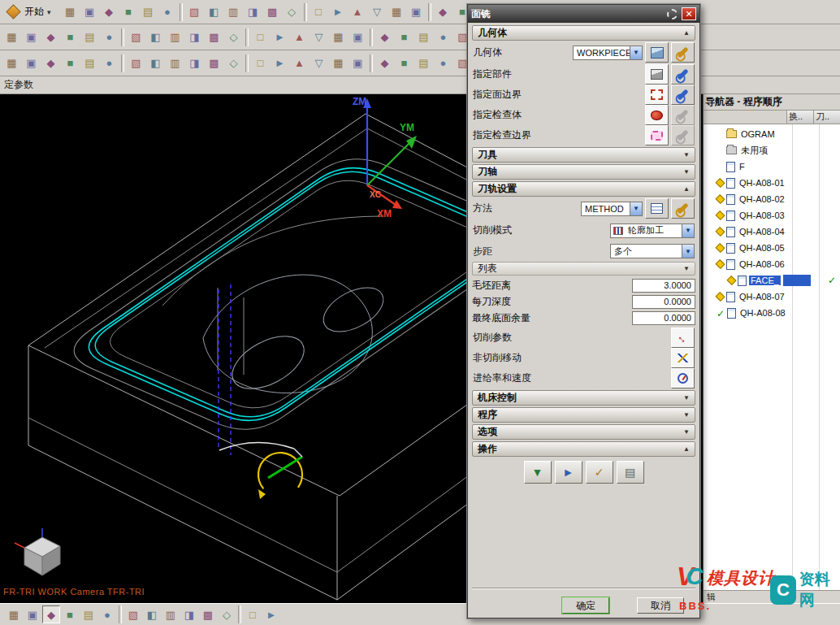 This screenshot has height=625, width=840. Describe the element at coordinates (664, 319) in the screenshot. I see `最终底面余量-input` at that location.